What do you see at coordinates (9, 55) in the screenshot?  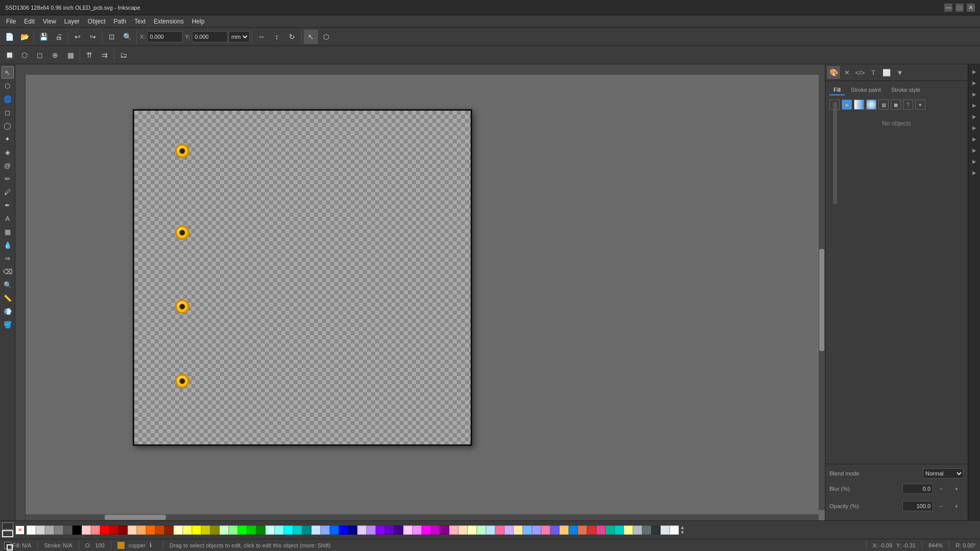 I see `snap-button: 🔲` at bounding box center [9, 55].